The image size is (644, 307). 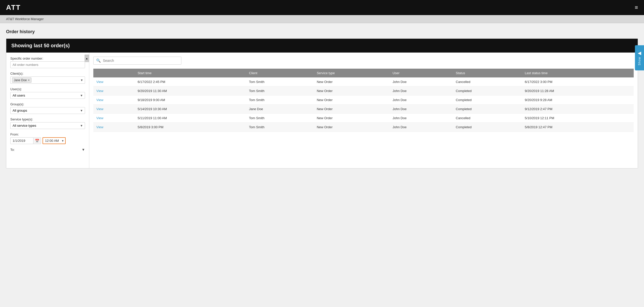 I want to click on from-label: From:, so click(x=48, y=134).